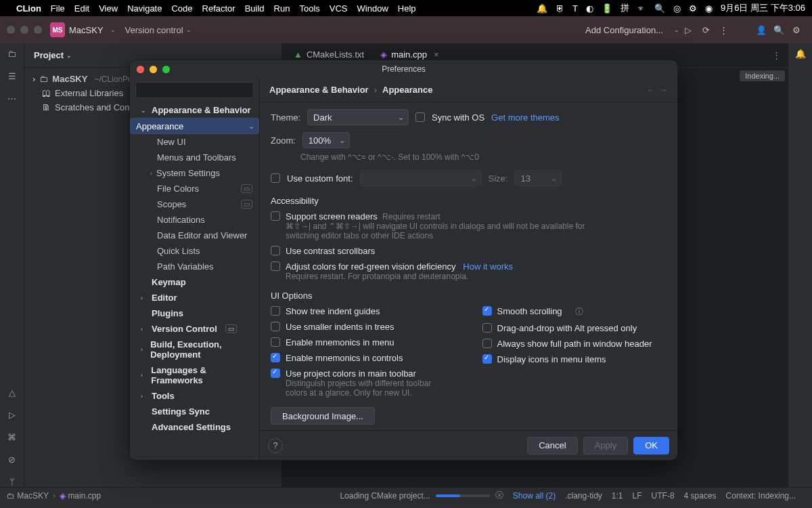 The height and width of the screenshot is (508, 812). What do you see at coordinates (275, 311) in the screenshot?
I see `tree-guides-checkbox` at bounding box center [275, 311].